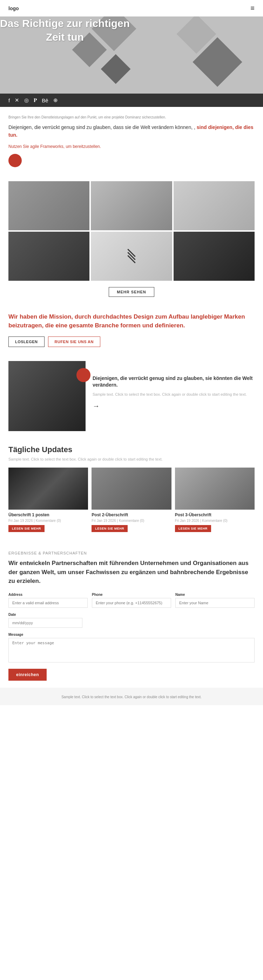  Describe the element at coordinates (132, 55) in the screenshot. I see `hero: Das Richtige zur richtigen Zeit tun` at that location.